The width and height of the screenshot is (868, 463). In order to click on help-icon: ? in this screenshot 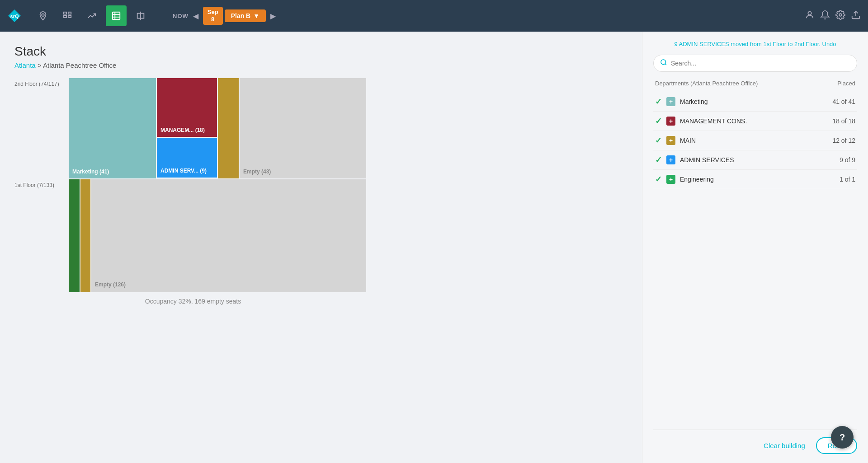, I will do `click(842, 437)`.